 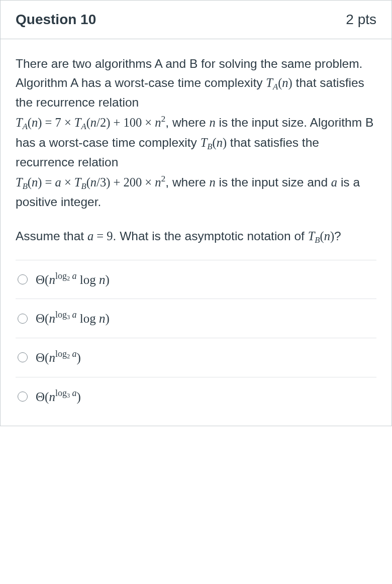 I want to click on option-label: Θ(nlog2 a log n), so click(x=72, y=279).